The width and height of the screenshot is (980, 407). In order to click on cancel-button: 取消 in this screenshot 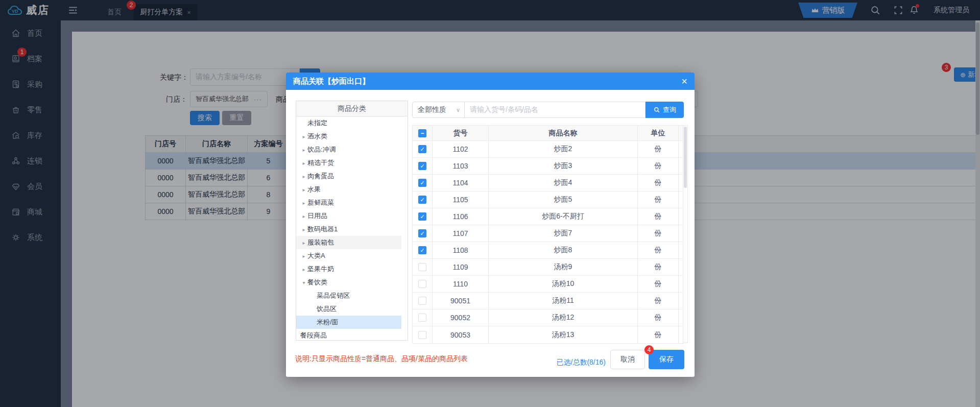, I will do `click(628, 360)`.